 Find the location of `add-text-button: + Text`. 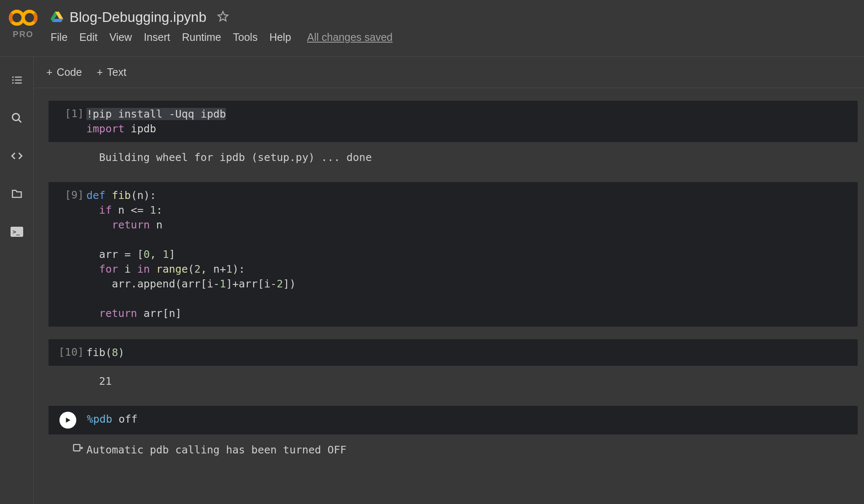

add-text-button: + Text is located at coordinates (111, 72).